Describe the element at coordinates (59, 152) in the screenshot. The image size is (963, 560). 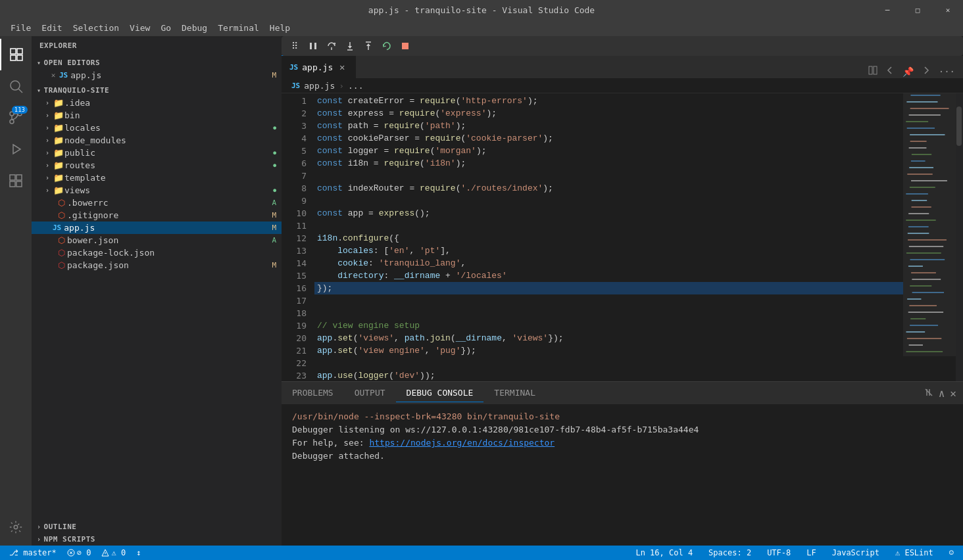
I see `folder-public-icon: 📁` at that location.